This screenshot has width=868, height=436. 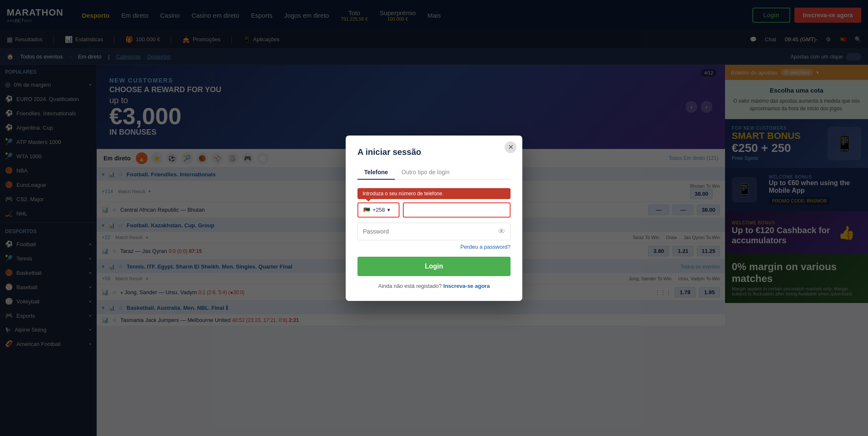 I want to click on login-submit-button: Login, so click(x=434, y=266).